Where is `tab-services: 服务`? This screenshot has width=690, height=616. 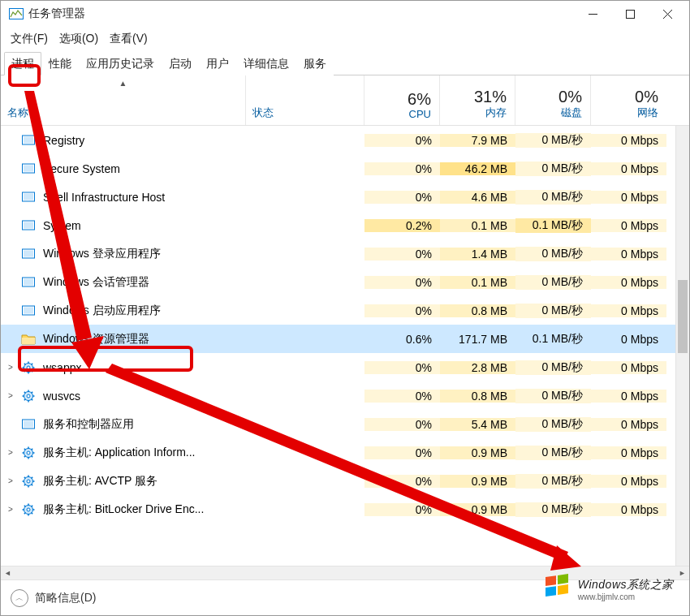
tab-services: 服务 is located at coordinates (315, 63).